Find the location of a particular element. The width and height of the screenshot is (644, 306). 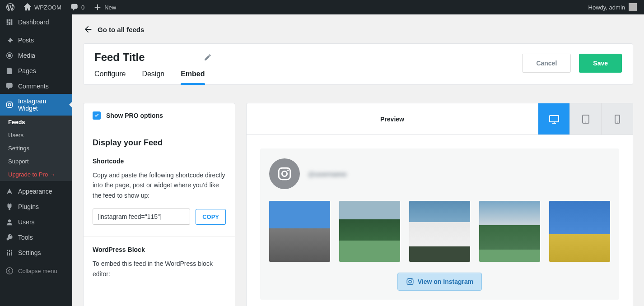

sidebar-item-pages: Pages is located at coordinates (36, 71).